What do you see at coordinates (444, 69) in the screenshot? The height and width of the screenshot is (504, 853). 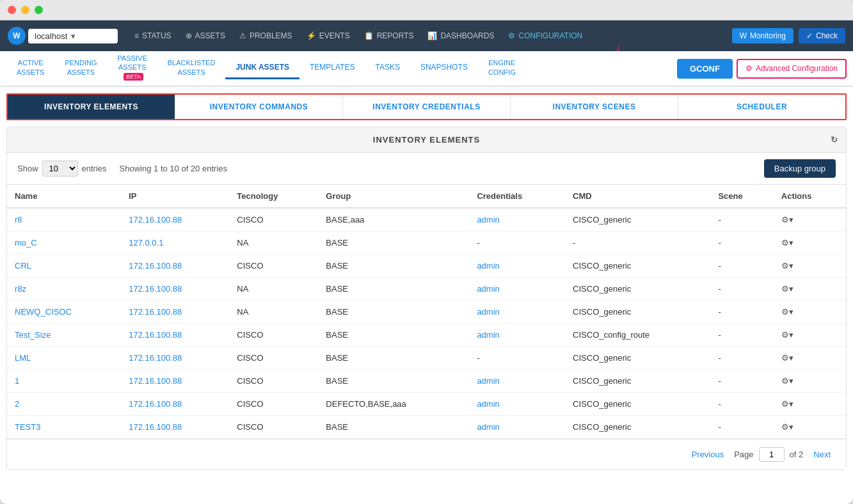 I see `tab-snapshots: SNAPSHOTS` at bounding box center [444, 69].